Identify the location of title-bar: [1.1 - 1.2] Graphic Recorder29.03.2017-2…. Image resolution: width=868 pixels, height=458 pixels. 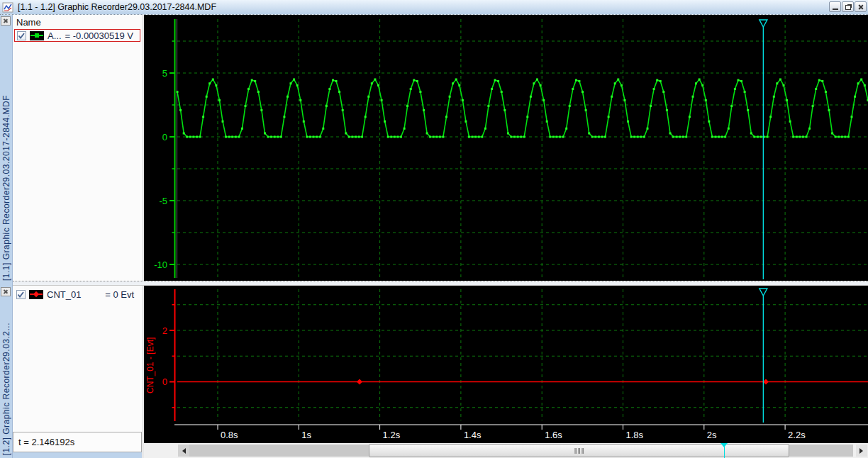
(434, 7).